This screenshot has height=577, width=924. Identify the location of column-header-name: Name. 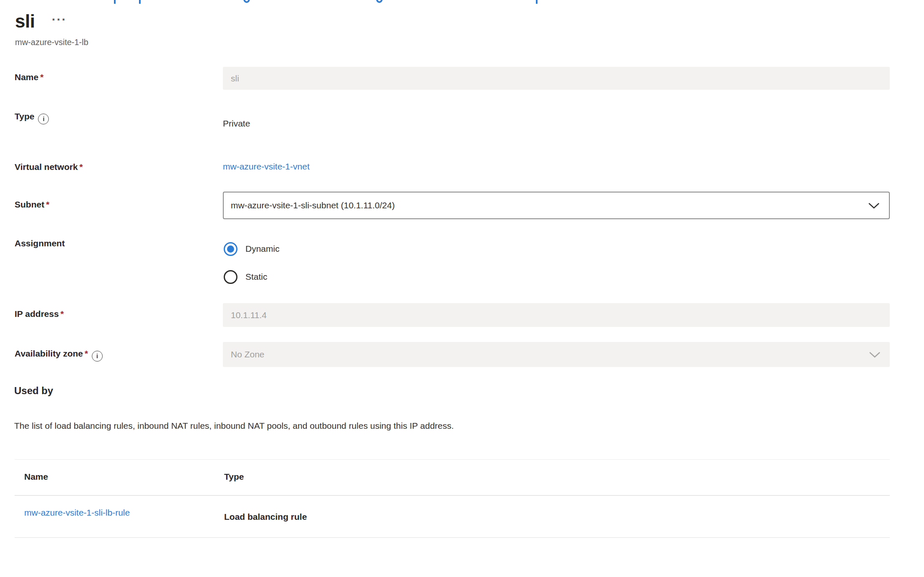
(36, 477).